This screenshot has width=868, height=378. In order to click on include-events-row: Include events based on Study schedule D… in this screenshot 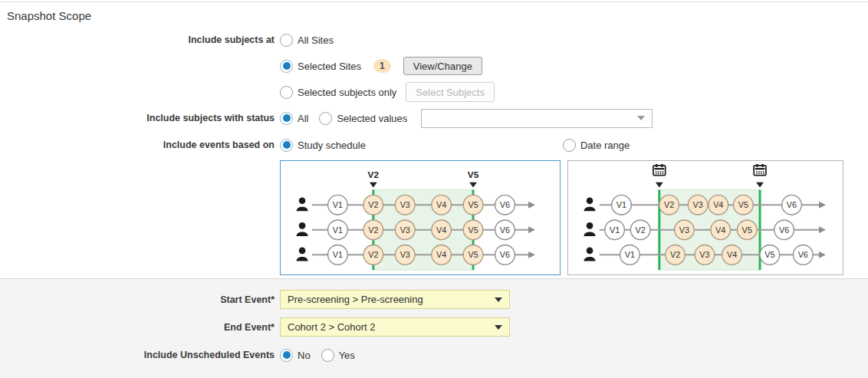, I will do `click(434, 145)`.